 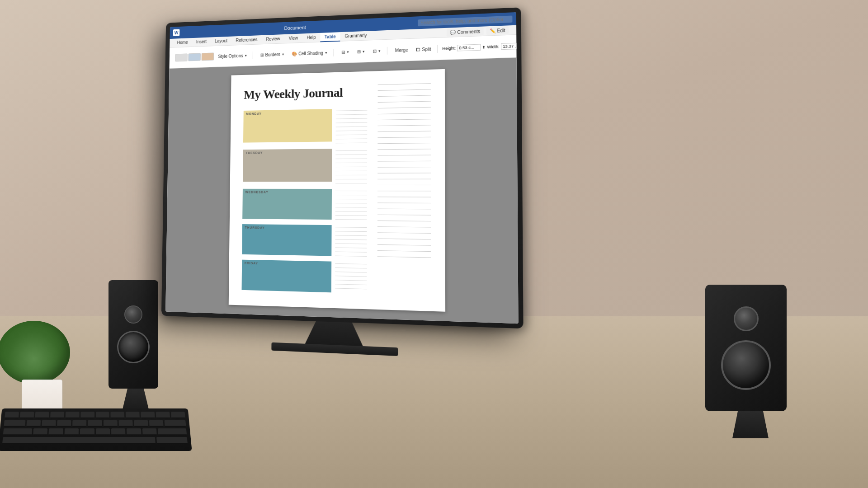 I want to click on table-style-preview3, so click(x=208, y=56).